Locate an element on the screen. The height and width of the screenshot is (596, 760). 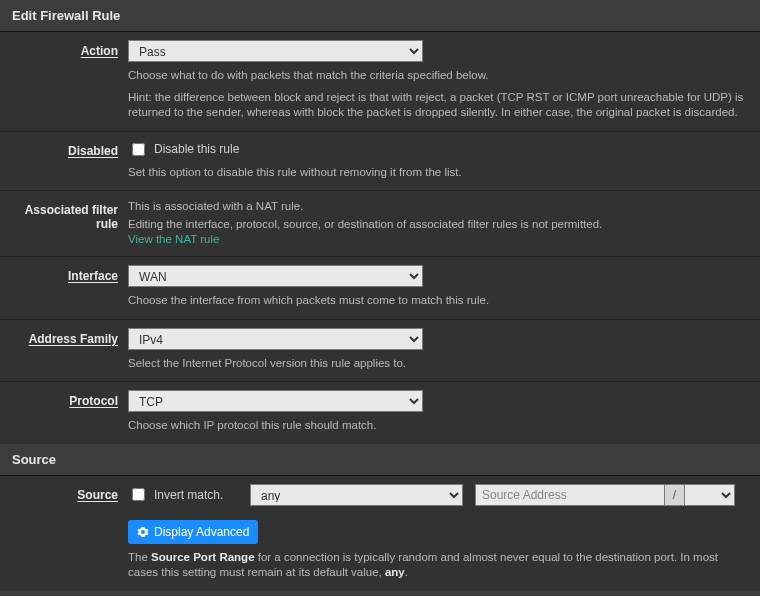
assoc-line2: Editing the interface, protocol, source,… is located at coordinates (439, 225).